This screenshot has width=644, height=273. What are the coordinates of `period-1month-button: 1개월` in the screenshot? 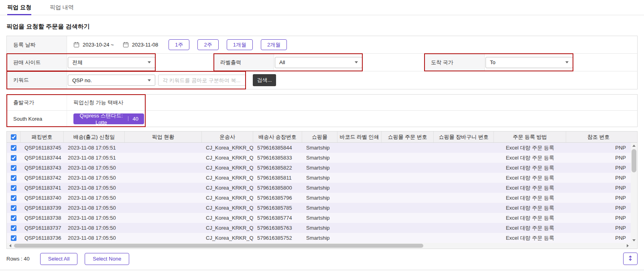 It's located at (240, 45).